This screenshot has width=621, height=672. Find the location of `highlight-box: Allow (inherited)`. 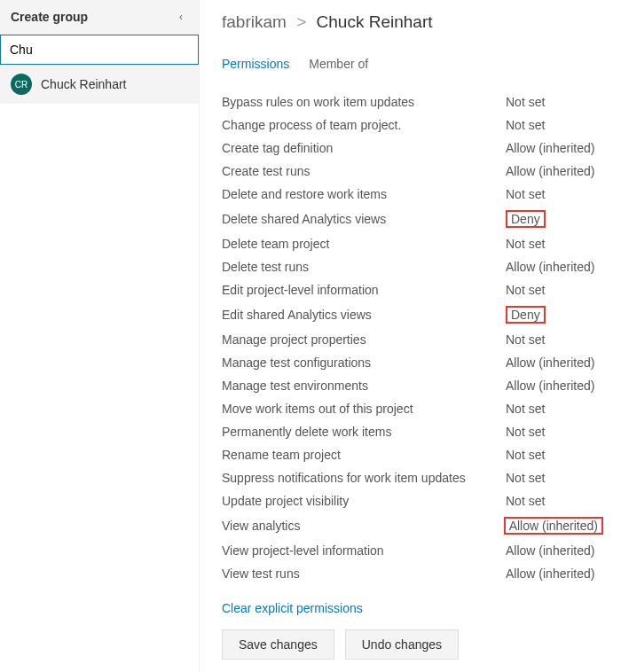

highlight-box: Allow (inherited) is located at coordinates (554, 526).